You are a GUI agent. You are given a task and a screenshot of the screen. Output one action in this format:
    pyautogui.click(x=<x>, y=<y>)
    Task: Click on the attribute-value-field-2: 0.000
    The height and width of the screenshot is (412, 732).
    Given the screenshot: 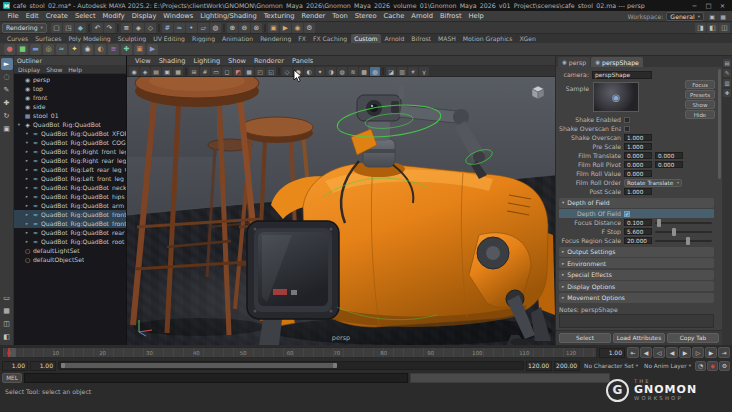 What is the action you would take?
    pyautogui.click(x=669, y=156)
    